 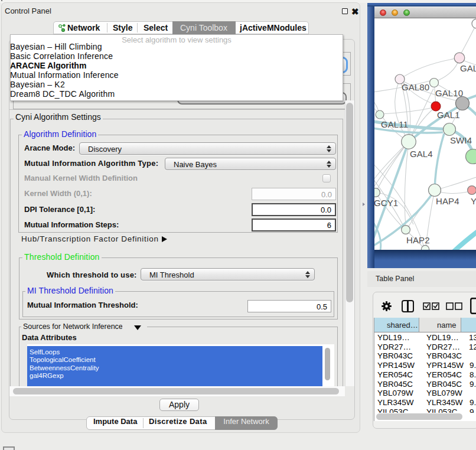 I want to click on svg-text: SWI4, so click(x=461, y=141).